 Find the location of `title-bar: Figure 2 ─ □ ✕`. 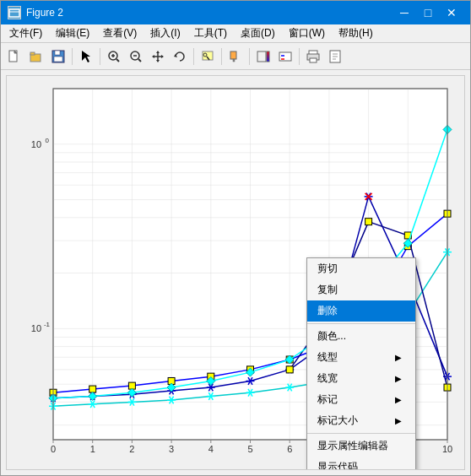

title-bar: Figure 2 ─ □ ✕ is located at coordinates (236, 13).